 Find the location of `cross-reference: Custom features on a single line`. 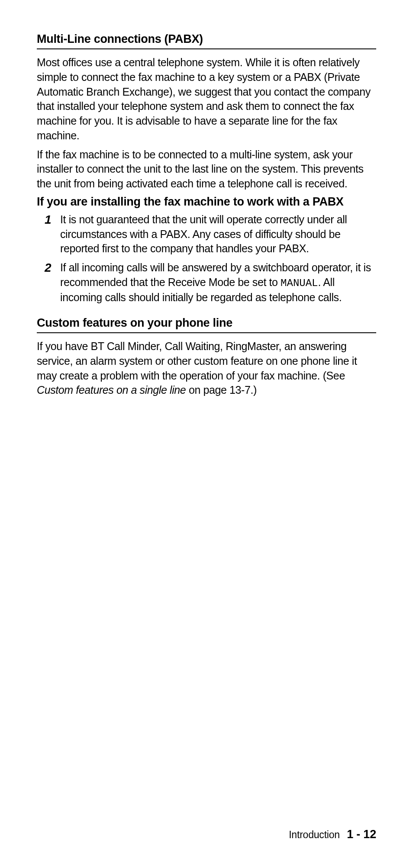

cross-reference: Custom features on a single line is located at coordinates (111, 390).